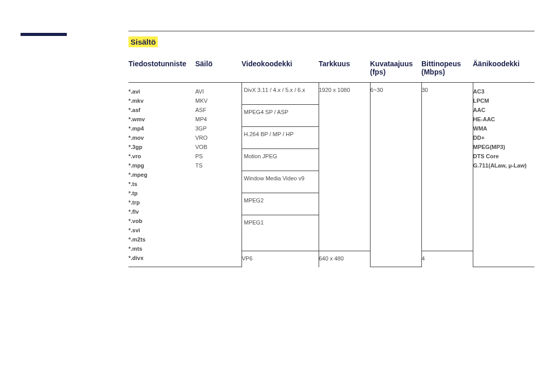  Describe the element at coordinates (447, 167) in the screenshot. I see `bit-main-cell: 30` at that location.